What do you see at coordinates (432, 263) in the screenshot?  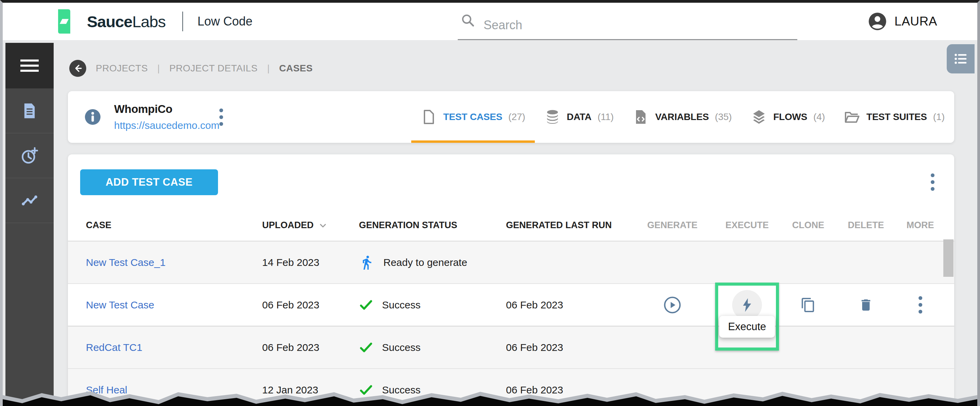 I see `status-cell: Ready to generate` at bounding box center [432, 263].